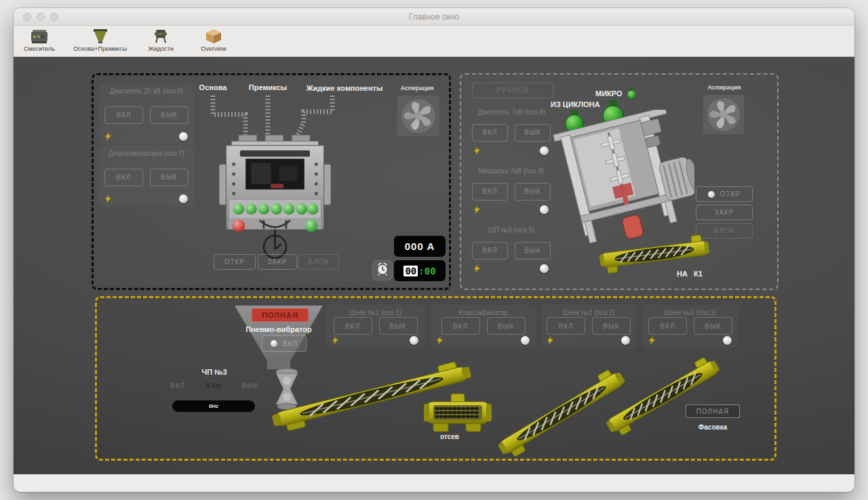  What do you see at coordinates (54, 17) in the screenshot?
I see `zoom-window-button` at bounding box center [54, 17].